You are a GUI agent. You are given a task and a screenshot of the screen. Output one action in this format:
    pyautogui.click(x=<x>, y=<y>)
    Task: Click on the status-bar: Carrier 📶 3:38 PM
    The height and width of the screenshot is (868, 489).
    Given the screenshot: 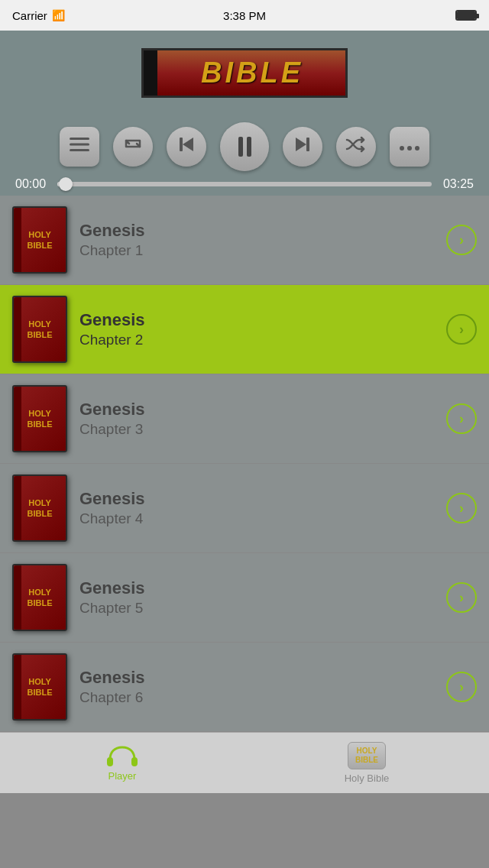 What is the action you would take?
    pyautogui.click(x=244, y=15)
    